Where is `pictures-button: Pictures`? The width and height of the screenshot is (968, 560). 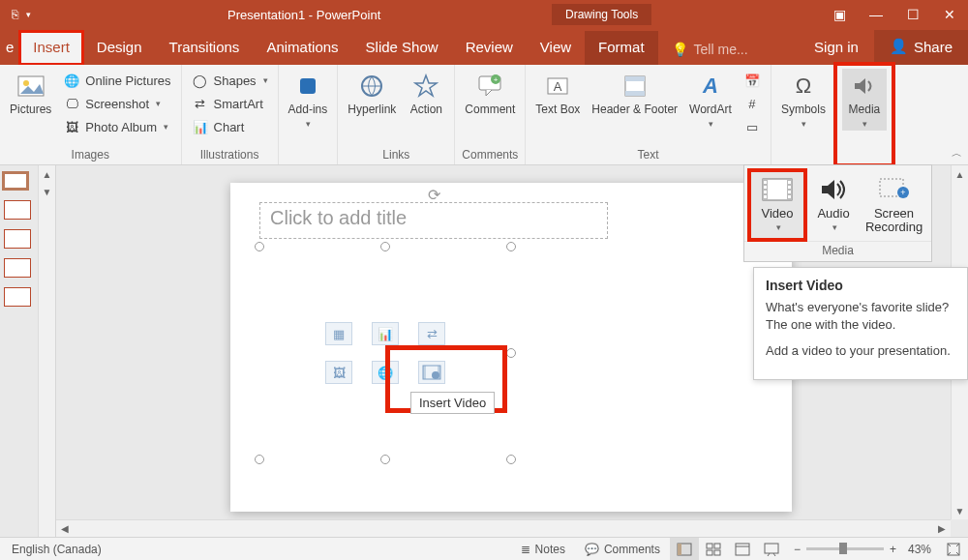 pictures-button: Pictures is located at coordinates (31, 94).